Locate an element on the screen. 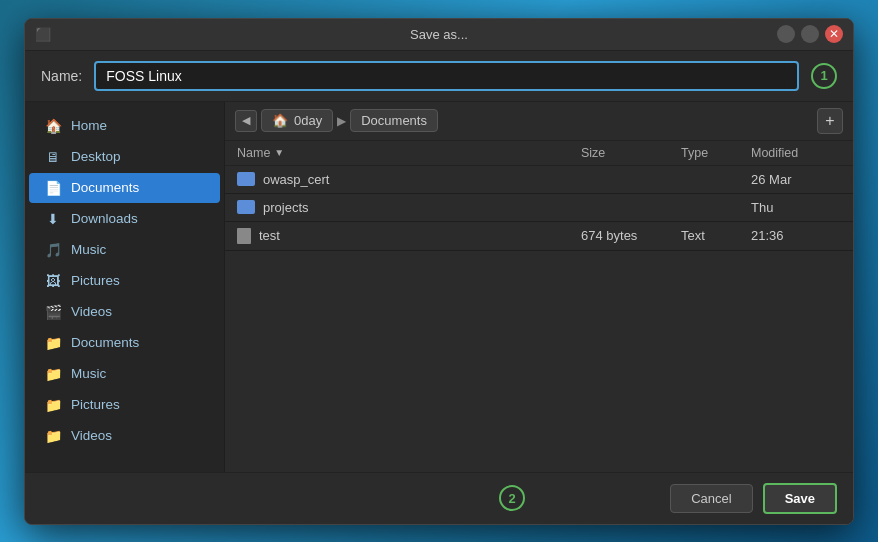 This screenshot has height=542, width=878. dialog-title: Save as... is located at coordinates (439, 34).